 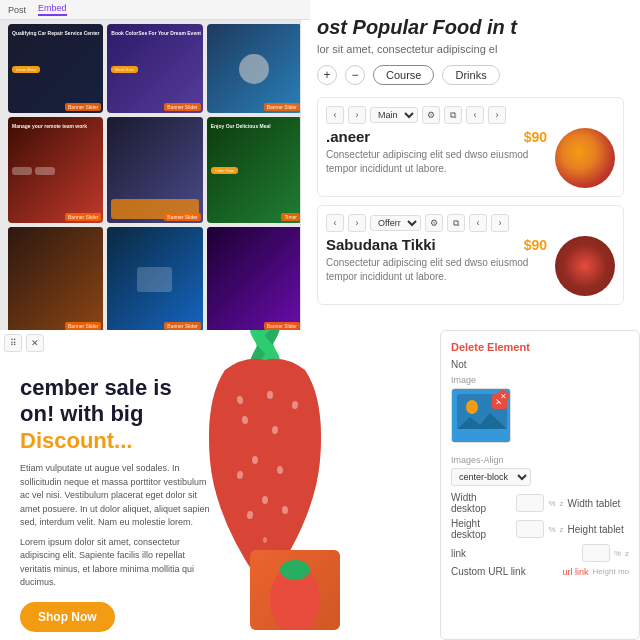 I want to click on prop-width-desktop-unit: %, so click(x=552, y=504).